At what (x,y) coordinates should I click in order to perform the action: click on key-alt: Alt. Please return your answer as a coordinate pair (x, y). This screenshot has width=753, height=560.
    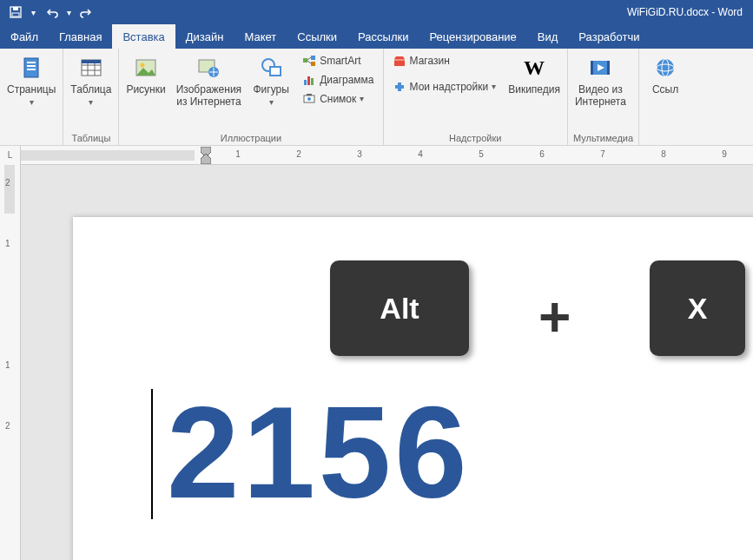
    Looking at the image, I should click on (400, 308).